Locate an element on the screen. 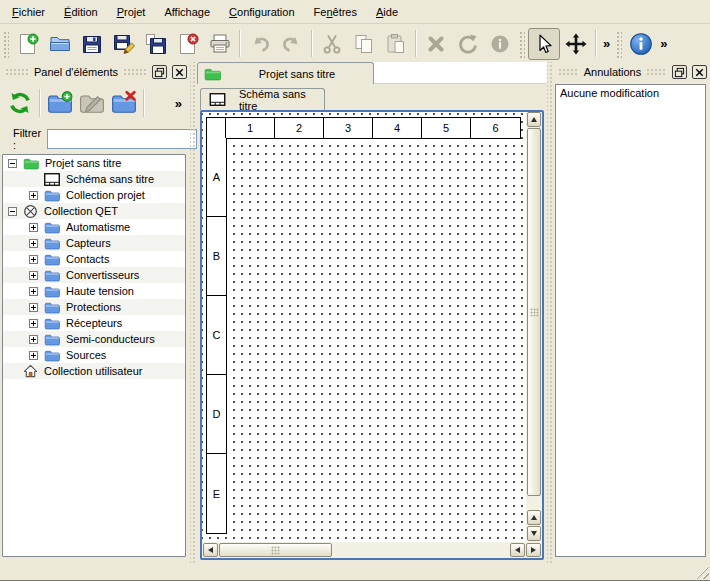  tree-item-automatisme: Automatisme is located at coordinates (94, 227).